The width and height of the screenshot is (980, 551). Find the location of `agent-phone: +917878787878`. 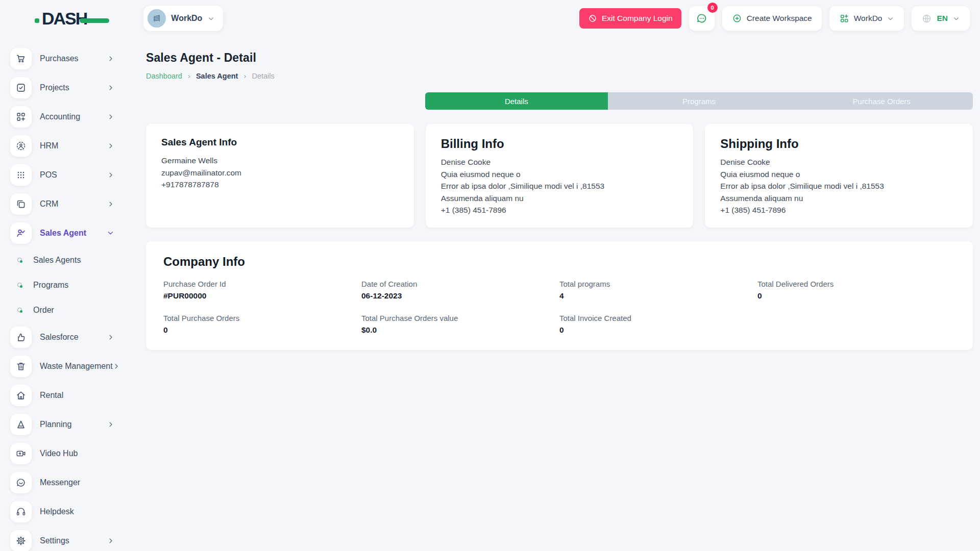

agent-phone: +917878787878 is located at coordinates (280, 185).